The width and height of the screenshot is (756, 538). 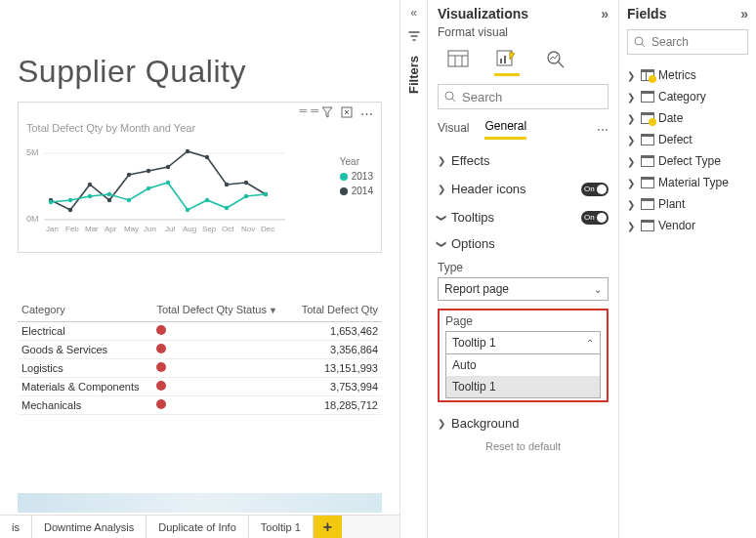 I want to click on reset-to-default-link: Reset to default, so click(x=524, y=446).